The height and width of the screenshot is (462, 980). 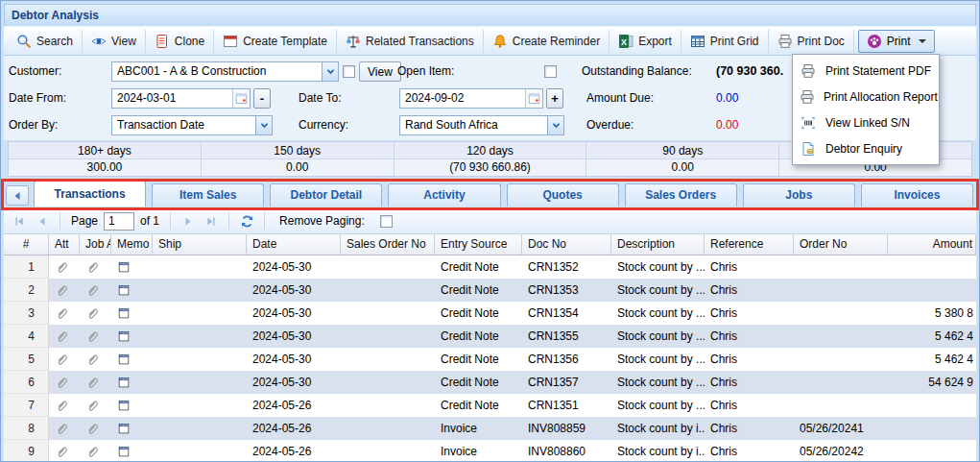 What do you see at coordinates (326, 195) in the screenshot?
I see `tab: Debtor Detail` at bounding box center [326, 195].